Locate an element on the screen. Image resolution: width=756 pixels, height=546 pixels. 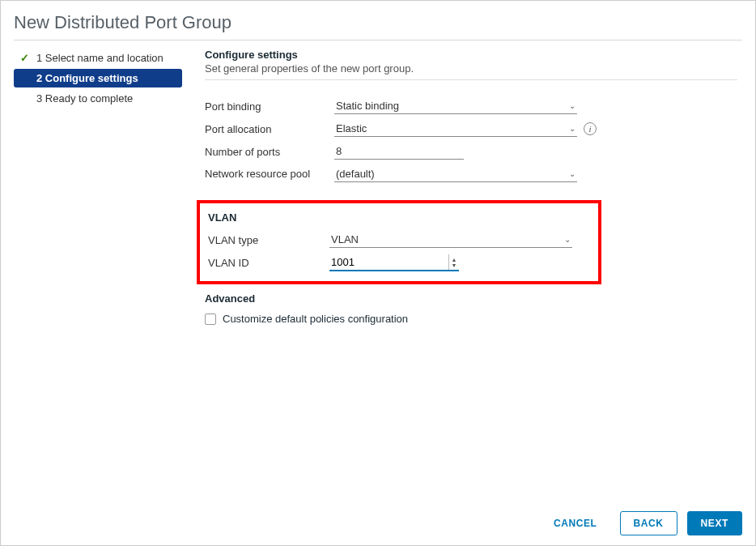
number-of-ports-input is located at coordinates (399, 151).